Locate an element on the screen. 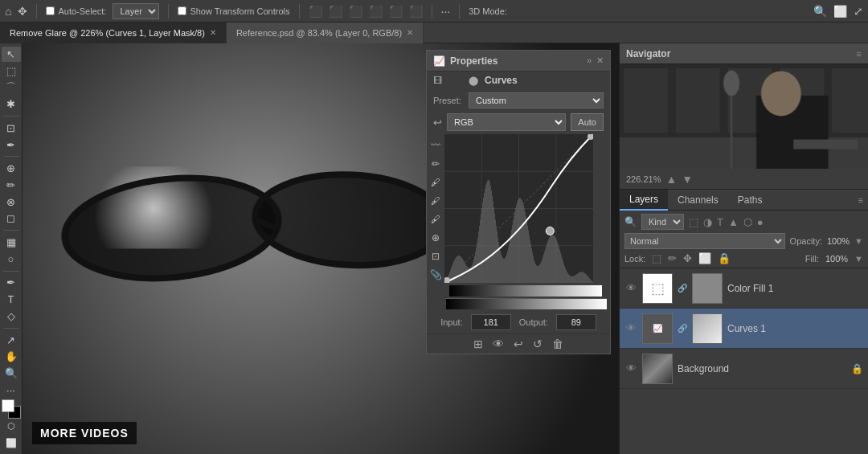 The width and height of the screenshot is (868, 454). lock-image-icon: ✏ is located at coordinates (672, 259).